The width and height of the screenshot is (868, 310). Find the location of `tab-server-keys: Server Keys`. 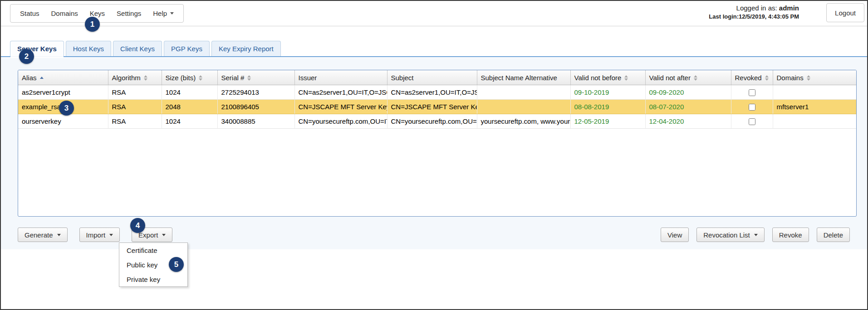

tab-server-keys: Server Keys is located at coordinates (37, 48).